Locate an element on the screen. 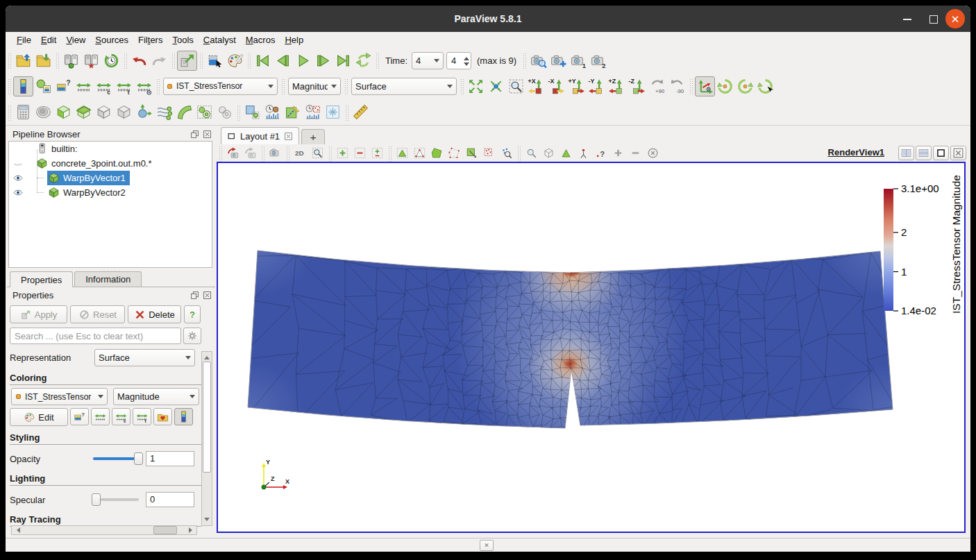  close-panel-button is located at coordinates (207, 135).